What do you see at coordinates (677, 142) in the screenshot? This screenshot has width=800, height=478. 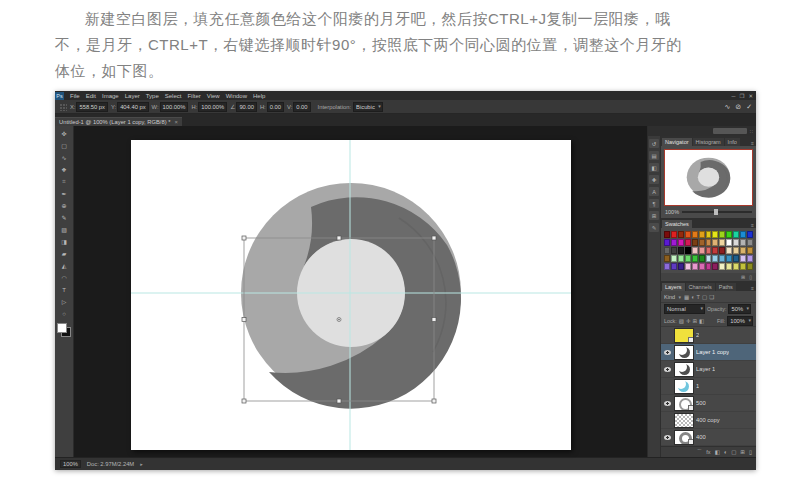 I see `navigator-tab-navigator: Navigator` at bounding box center [677, 142].